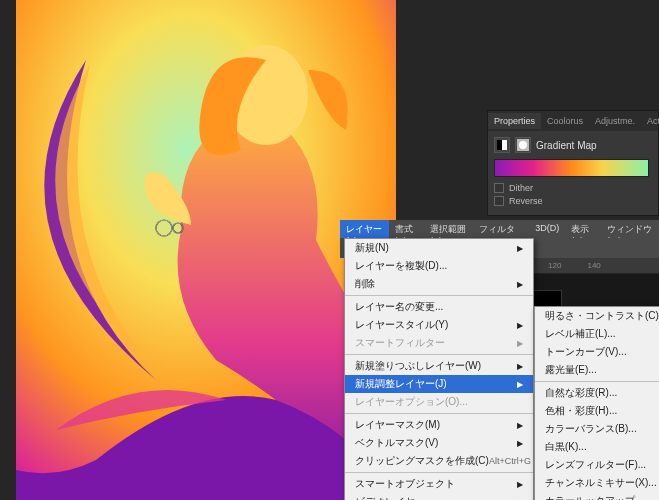  Describe the element at coordinates (502, 145) in the screenshot. I see `adjustment-icon` at that location.